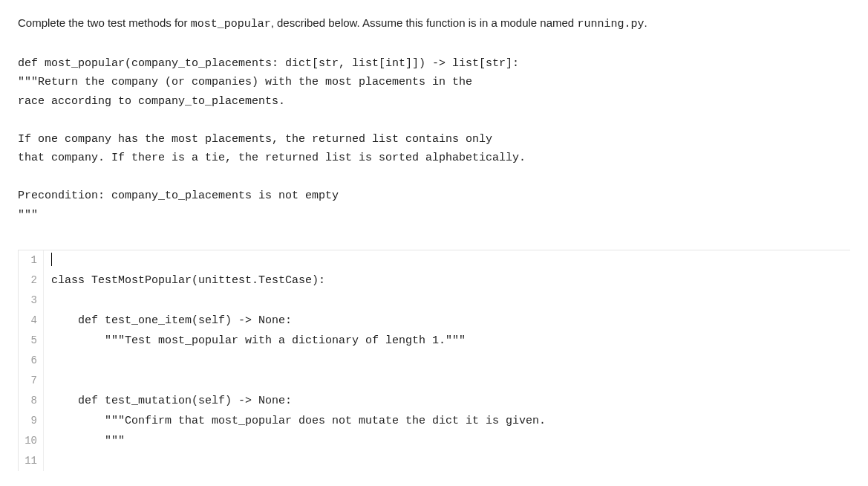 This screenshot has height=486, width=868. Describe the element at coordinates (447, 340) in the screenshot. I see `code-content: """Test most_popular with a dictionary o…` at that location.